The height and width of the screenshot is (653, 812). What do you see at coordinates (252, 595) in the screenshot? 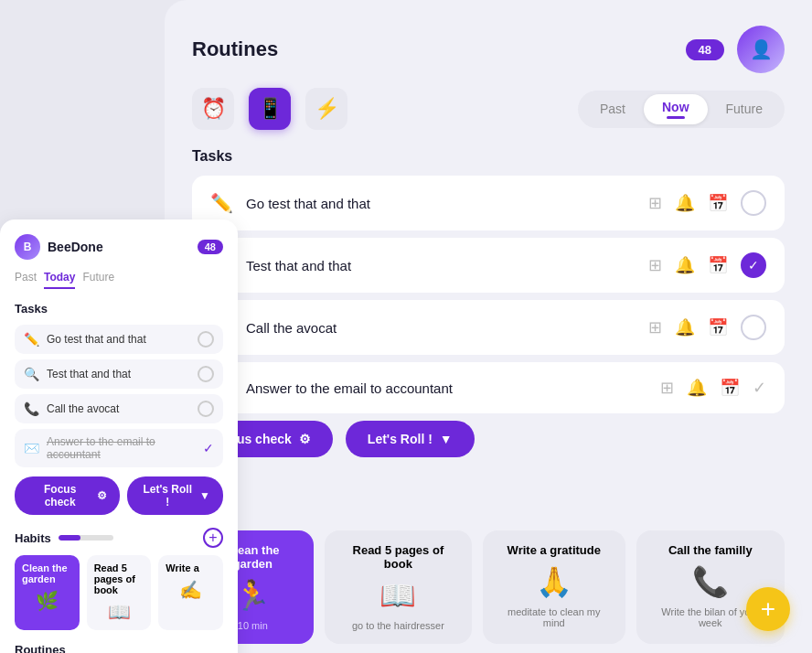
I see `main-habit-icon-0: 🏃` at bounding box center [252, 595].